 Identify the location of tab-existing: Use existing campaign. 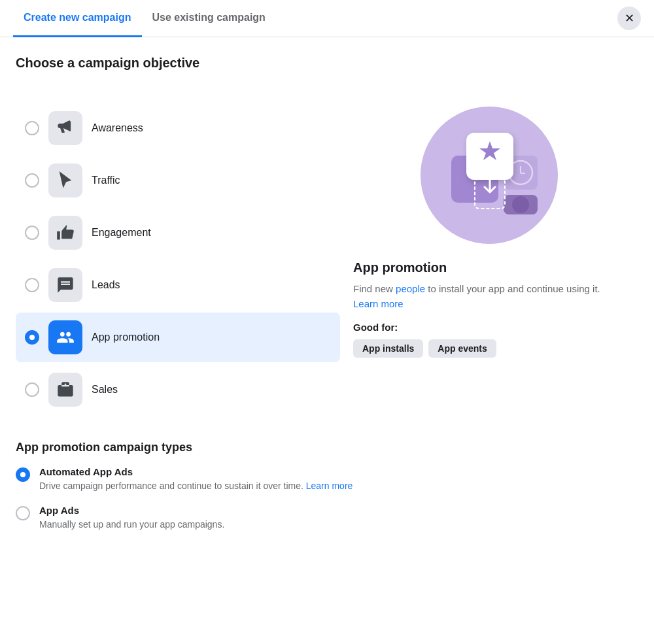
(209, 18).